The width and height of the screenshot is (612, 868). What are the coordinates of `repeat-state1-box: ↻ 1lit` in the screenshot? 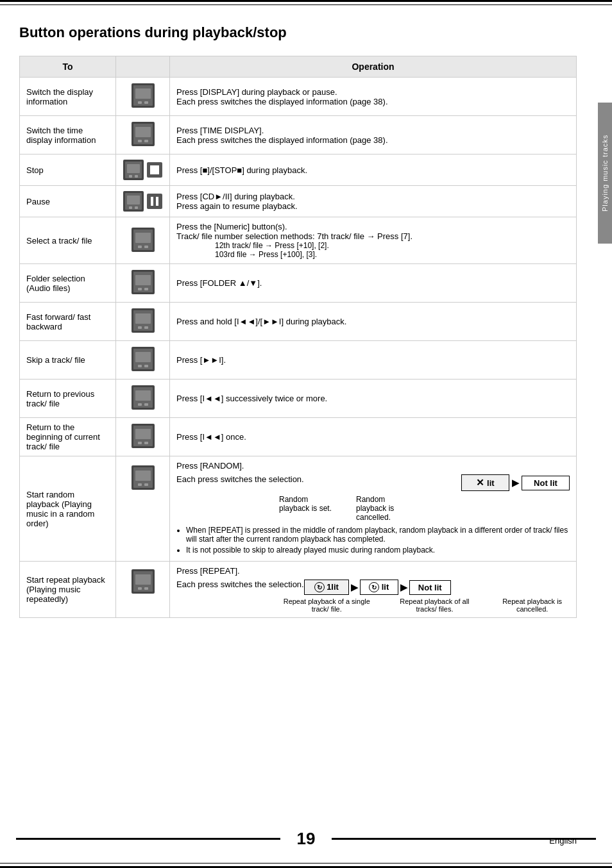 It's located at (327, 587).